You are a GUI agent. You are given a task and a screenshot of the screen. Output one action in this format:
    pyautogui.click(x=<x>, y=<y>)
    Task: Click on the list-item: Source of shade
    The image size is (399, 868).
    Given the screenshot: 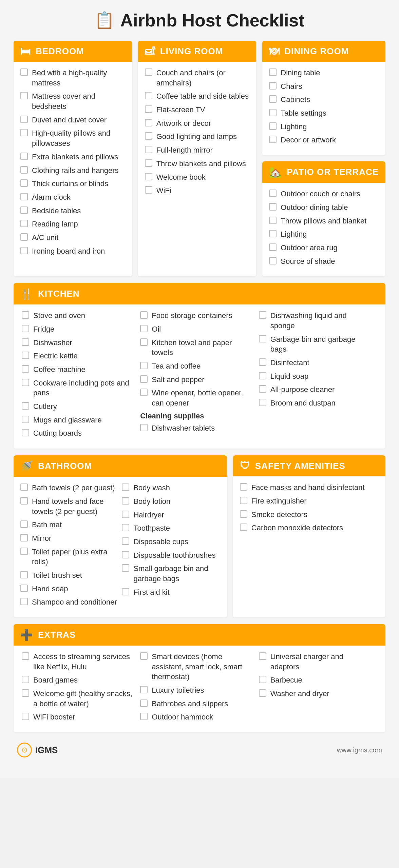 What is the action you would take?
    pyautogui.click(x=324, y=261)
    